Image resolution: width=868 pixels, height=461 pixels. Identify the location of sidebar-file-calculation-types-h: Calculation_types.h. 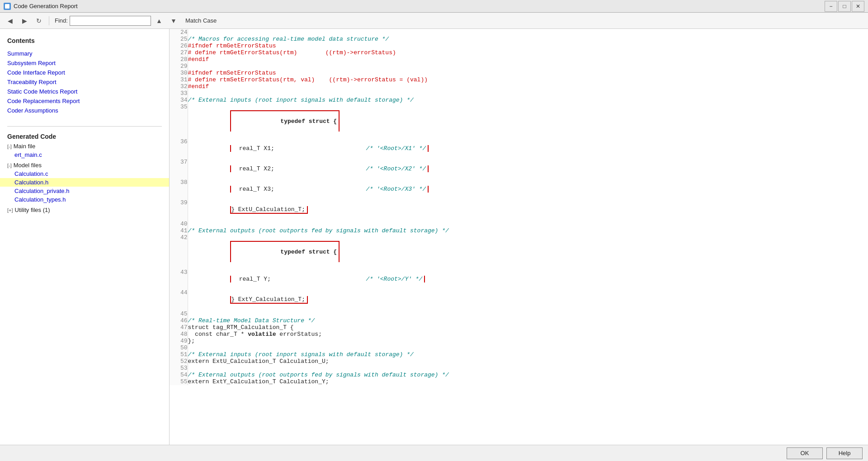
(85, 200).